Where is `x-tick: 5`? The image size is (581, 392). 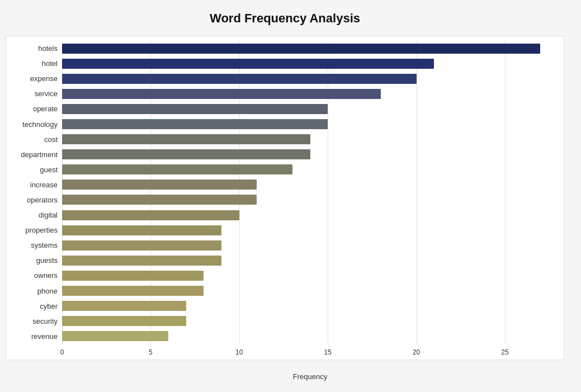
x-tick: 5 is located at coordinates (151, 352).